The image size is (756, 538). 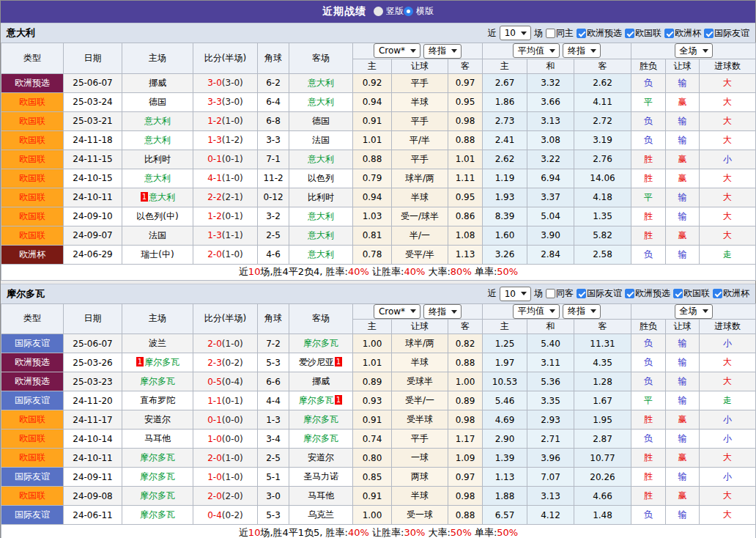 What do you see at coordinates (560, 293) in the screenshot?
I see `same-venue-filter: 同客` at bounding box center [560, 293].